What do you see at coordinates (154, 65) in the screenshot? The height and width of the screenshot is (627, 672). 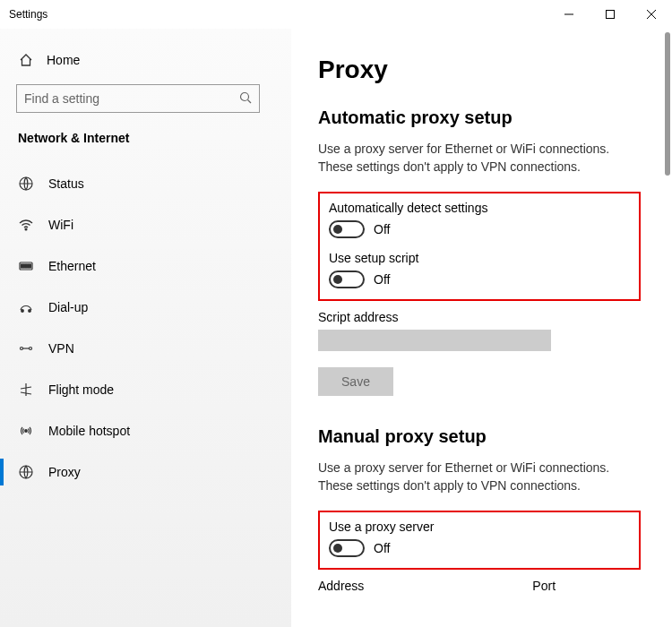 I see `home-link: Home` at bounding box center [154, 65].